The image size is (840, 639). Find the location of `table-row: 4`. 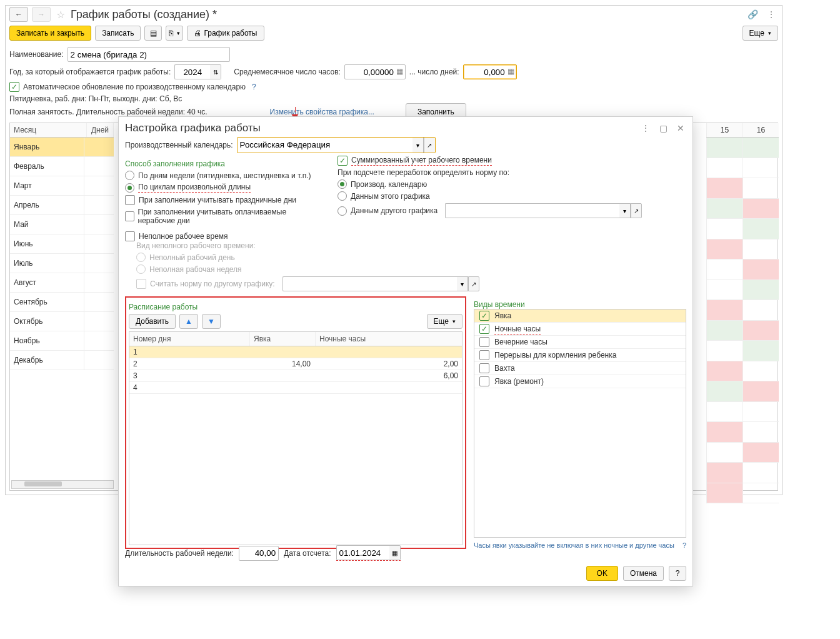

table-row: 4 is located at coordinates (296, 388).